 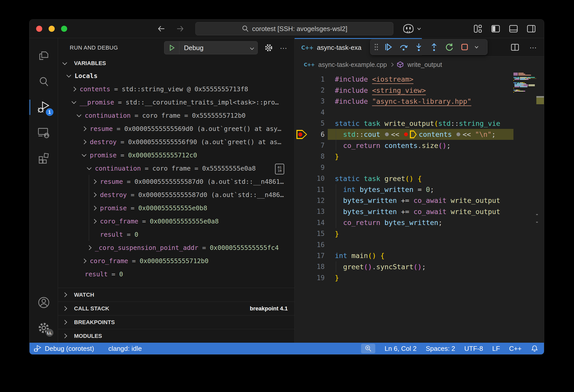 I want to click on current-position-marker-icon, so click(x=413, y=134).